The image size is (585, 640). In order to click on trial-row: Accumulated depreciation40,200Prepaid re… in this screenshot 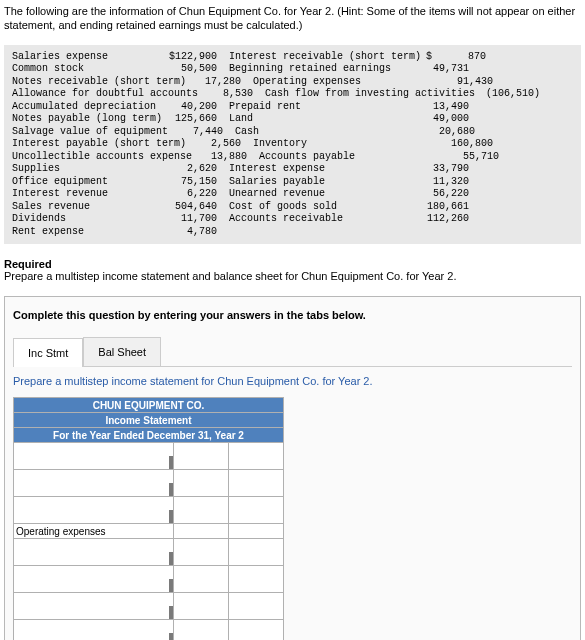, I will do `click(292, 108)`.